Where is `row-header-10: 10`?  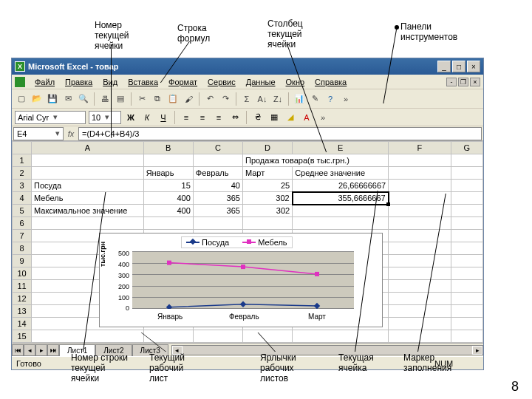 row-header-10: 10 is located at coordinates (22, 273).